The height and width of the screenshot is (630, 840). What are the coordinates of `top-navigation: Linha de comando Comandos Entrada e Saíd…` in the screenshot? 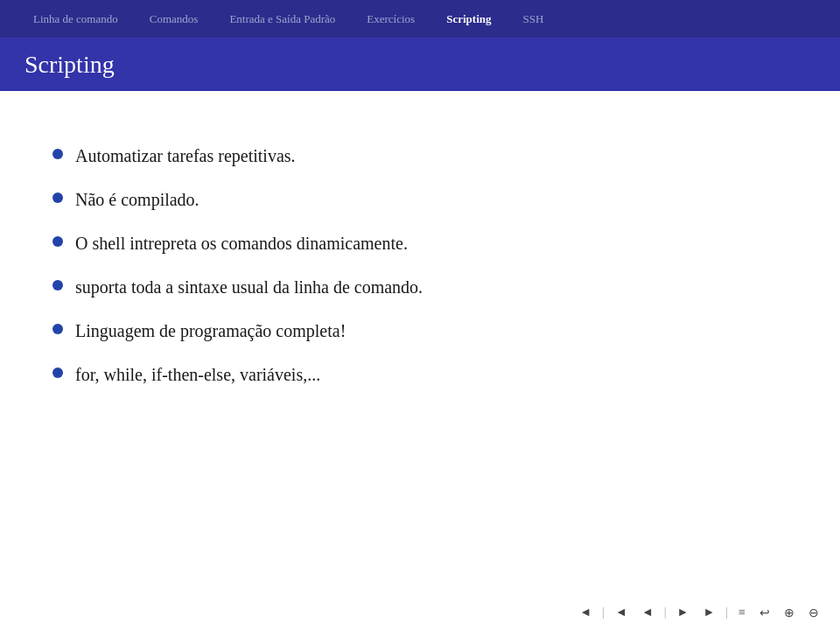 It's located at (420, 19).